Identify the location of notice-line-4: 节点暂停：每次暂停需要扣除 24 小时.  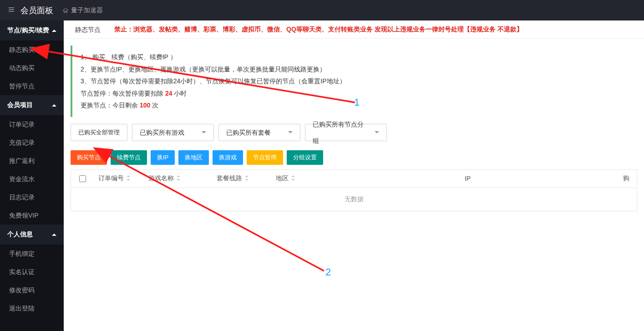
(355, 94).